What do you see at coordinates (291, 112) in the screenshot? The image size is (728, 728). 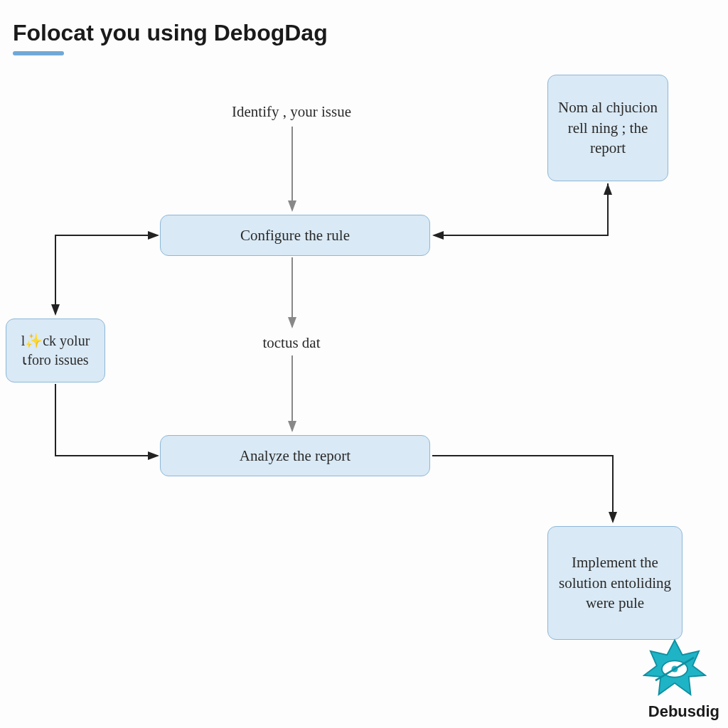 I see `label-identify-issue: Identify , your issue` at bounding box center [291, 112].